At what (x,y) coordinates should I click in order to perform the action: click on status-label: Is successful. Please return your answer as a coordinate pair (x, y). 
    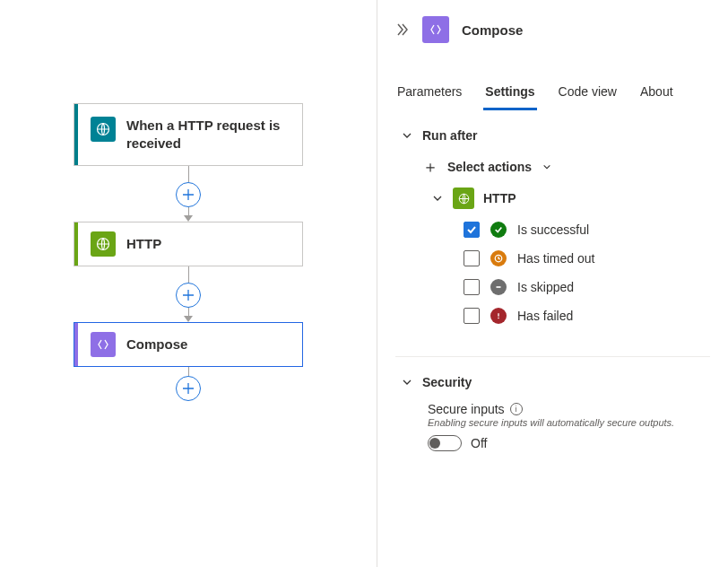
    Looking at the image, I should click on (553, 230).